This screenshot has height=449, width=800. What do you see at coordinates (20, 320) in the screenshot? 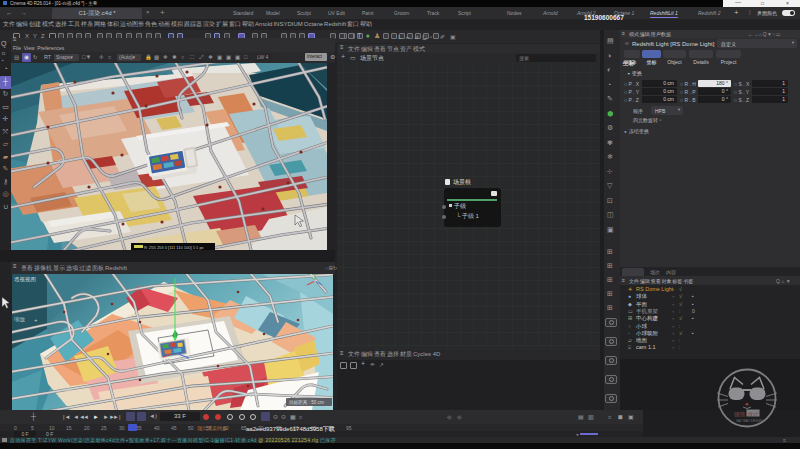
I see `svg-text: 缩放` at bounding box center [20, 320].